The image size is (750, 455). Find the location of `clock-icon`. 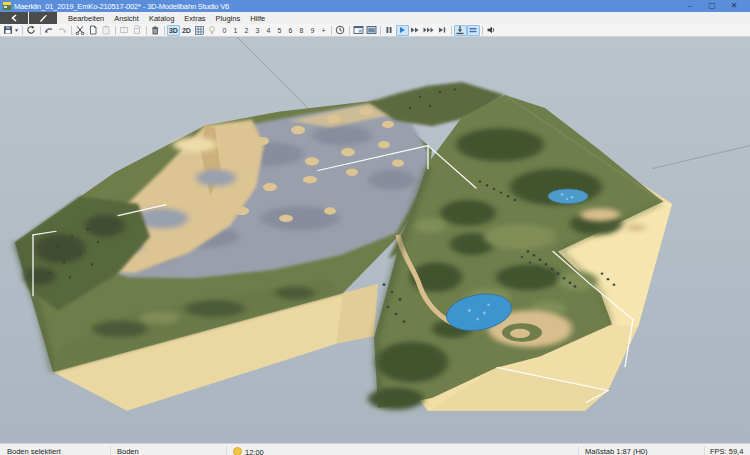

clock-icon is located at coordinates (340, 30).